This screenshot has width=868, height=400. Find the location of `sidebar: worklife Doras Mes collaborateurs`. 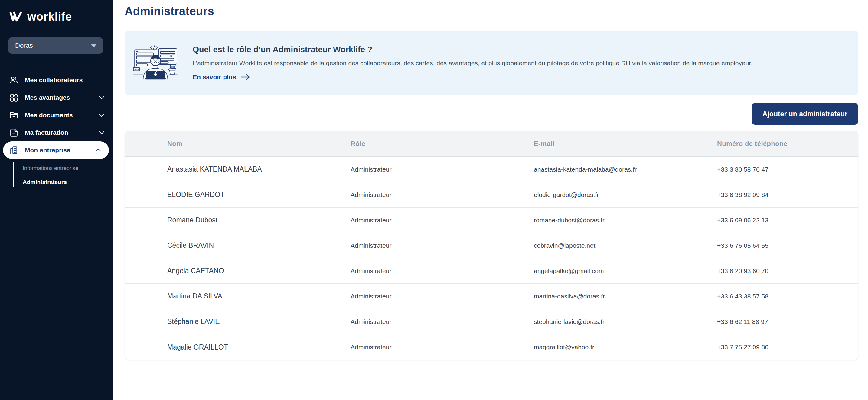

sidebar: worklife Doras Mes collaborateurs is located at coordinates (57, 200).